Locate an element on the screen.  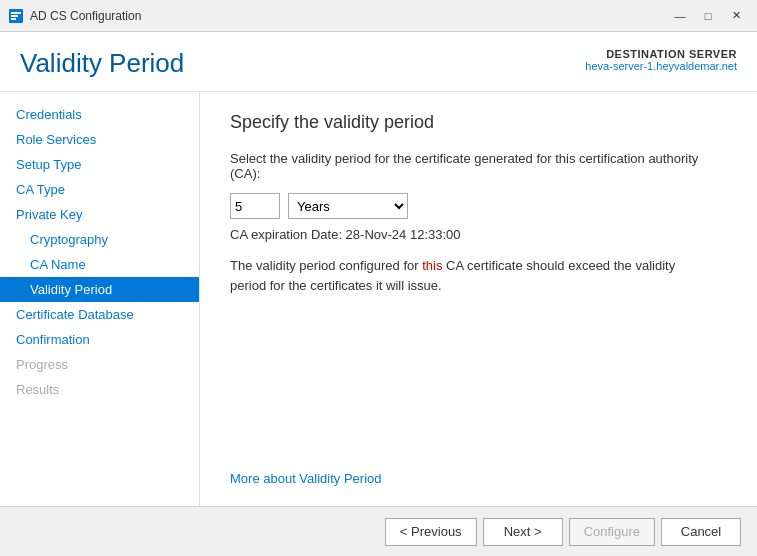
title-bar-text: AD CS Configuration is located at coordinates (86, 16).